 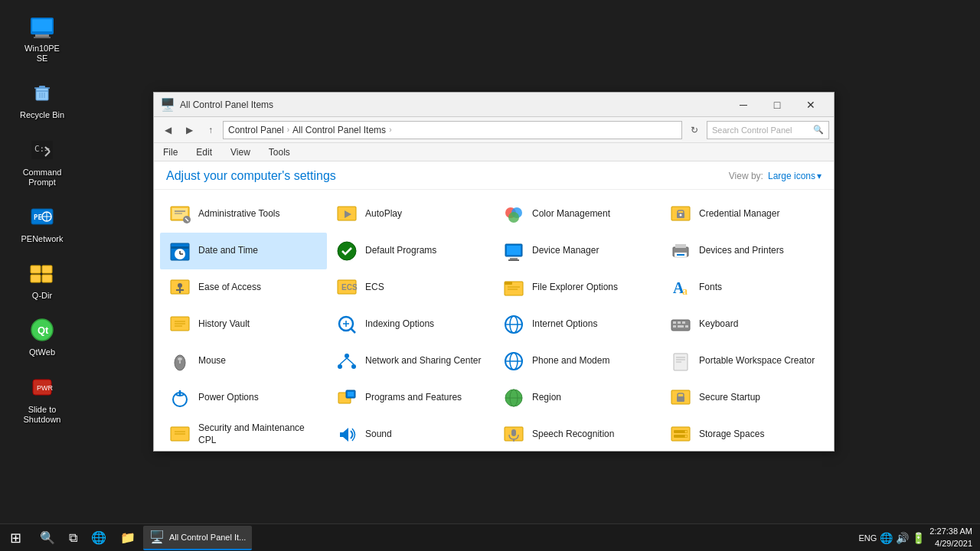 What do you see at coordinates (571, 214) in the screenshot?
I see `panel-item-label: Color Management` at bounding box center [571, 214].